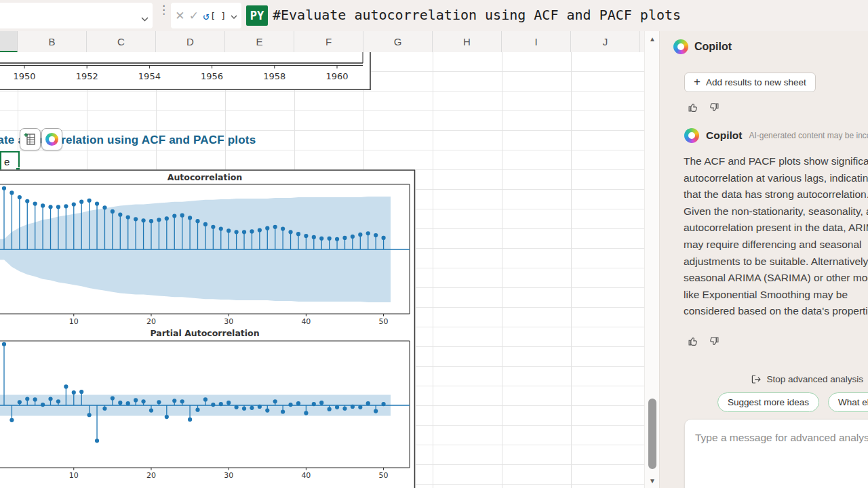 The width and height of the screenshot is (868, 488). Describe the element at coordinates (536, 42) in the screenshot. I see `column-header-i: I` at that location.